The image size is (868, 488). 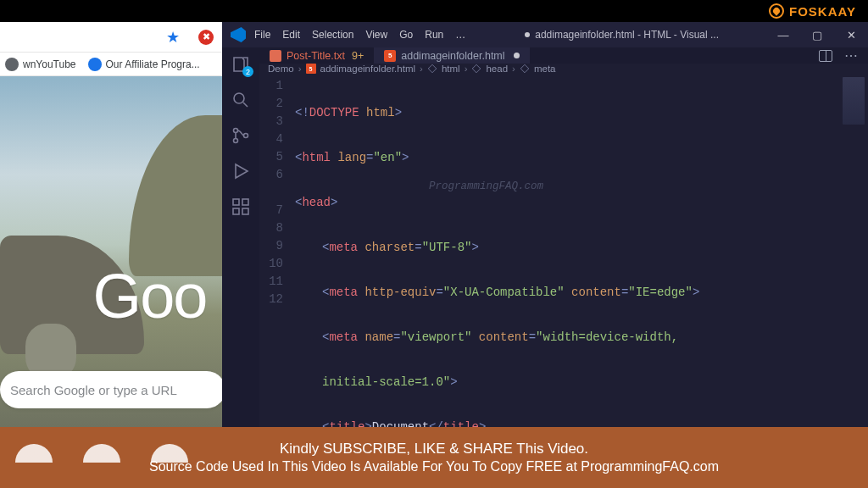 What do you see at coordinates (248, 71) in the screenshot?
I see `explorer-badge: 2` at bounding box center [248, 71].